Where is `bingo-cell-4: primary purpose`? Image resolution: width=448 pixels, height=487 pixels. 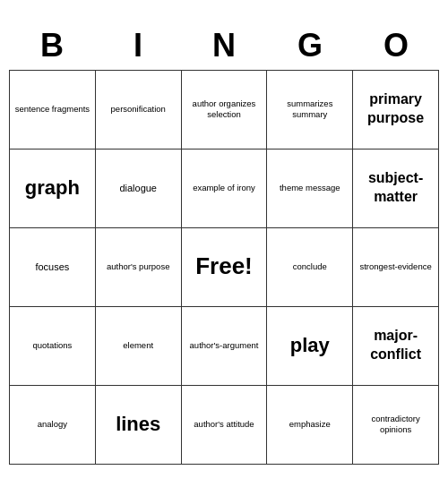
bingo-cell-4: primary purpose is located at coordinates (396, 110).